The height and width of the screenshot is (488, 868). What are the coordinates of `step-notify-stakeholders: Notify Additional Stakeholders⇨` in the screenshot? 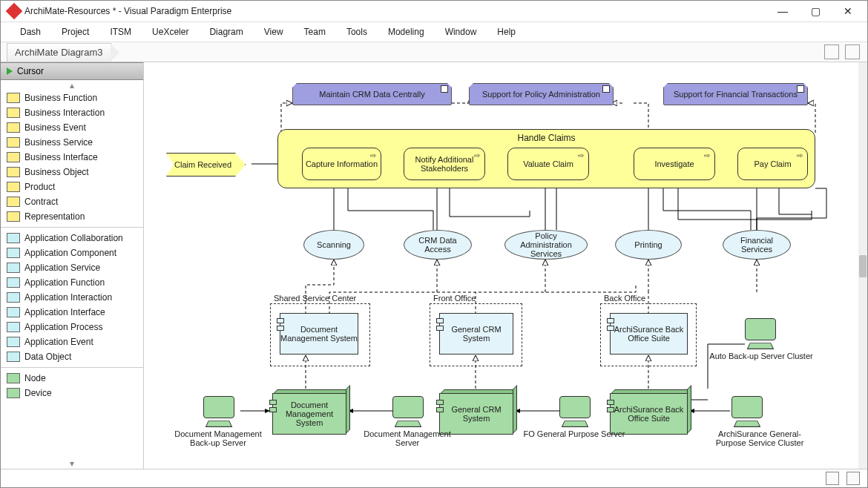 It's located at (444, 164).